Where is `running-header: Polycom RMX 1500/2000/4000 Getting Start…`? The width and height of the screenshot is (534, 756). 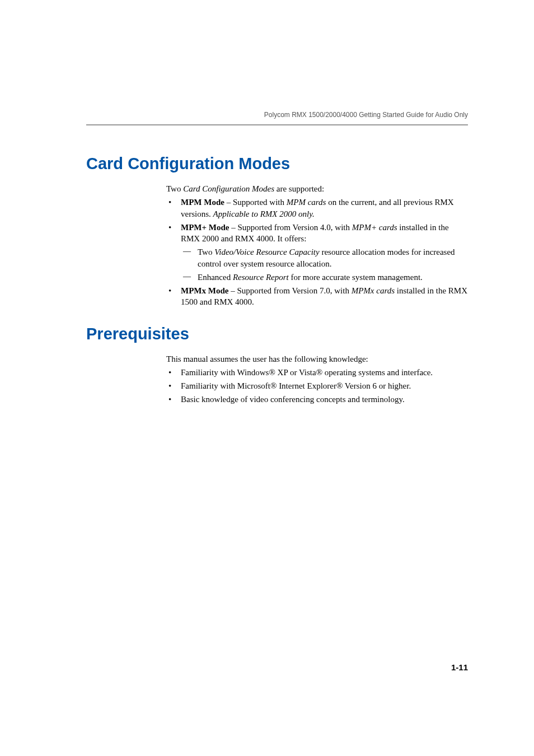
running-header: Polycom RMX 1500/2000/4000 Getting Start… is located at coordinates (277, 115).